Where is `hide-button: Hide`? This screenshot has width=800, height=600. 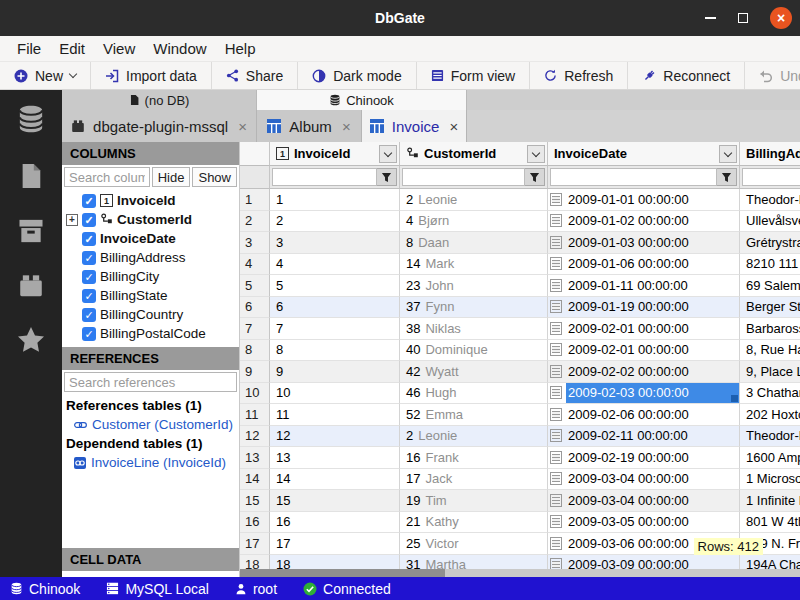 hide-button: Hide is located at coordinates (172, 177).